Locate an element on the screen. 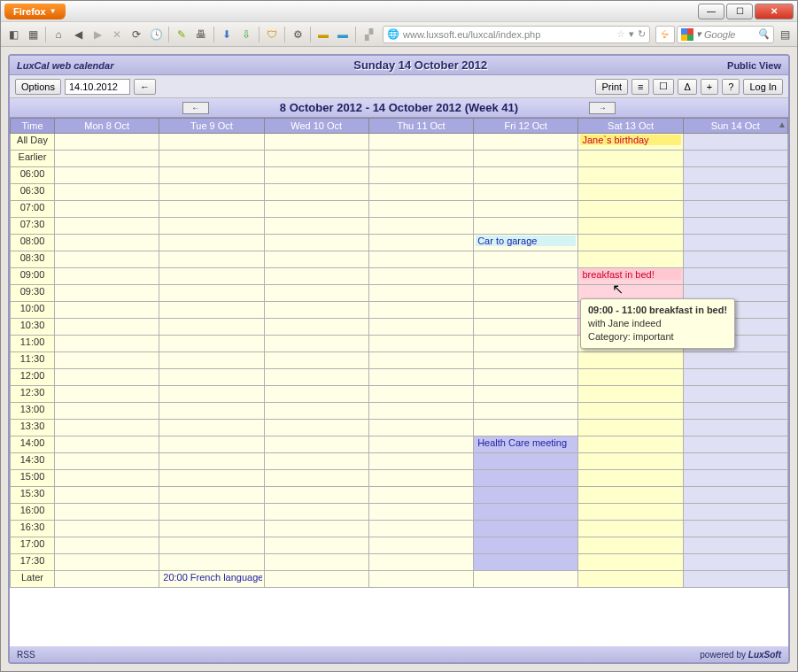 The height and width of the screenshot is (672, 798). options-button: Options is located at coordinates (38, 87).